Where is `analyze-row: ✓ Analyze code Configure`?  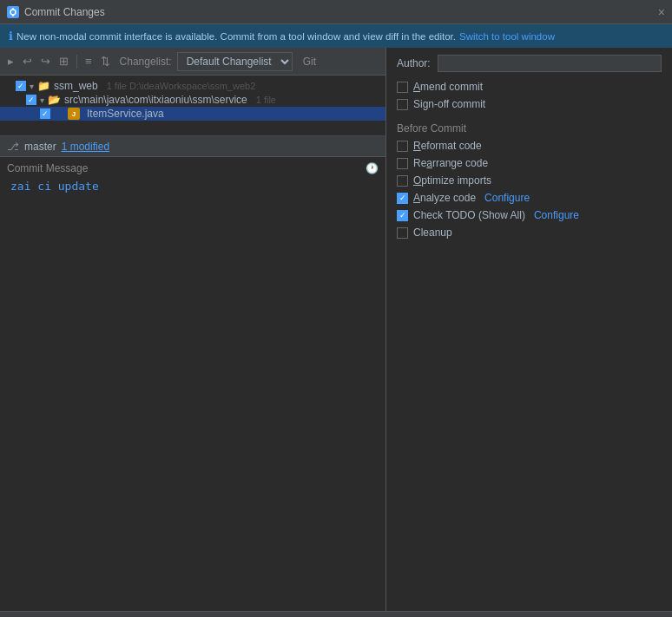
analyze-row: ✓ Analyze code Configure is located at coordinates (530, 198).